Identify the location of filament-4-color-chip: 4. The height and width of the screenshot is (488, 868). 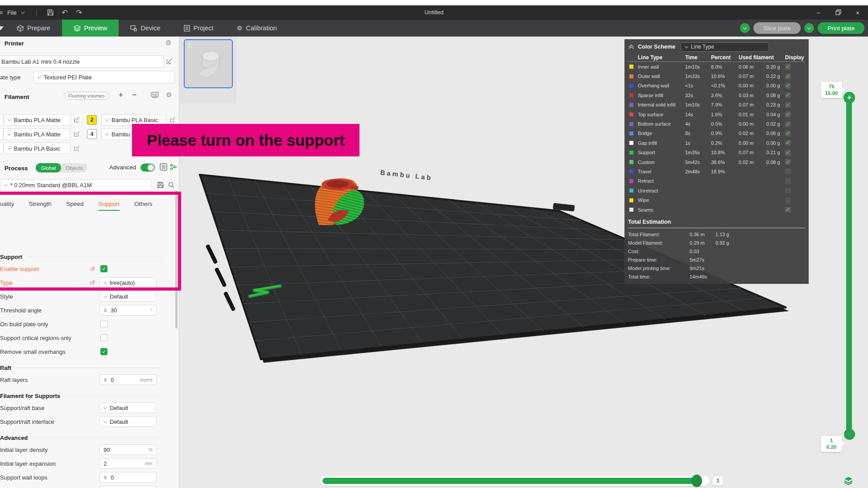
(92, 134).